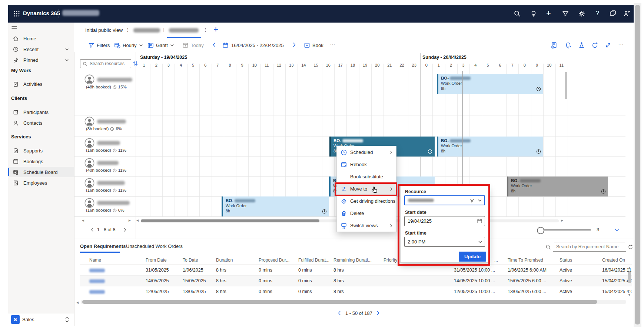  Describe the element at coordinates (366, 152) in the screenshot. I see `menu-item-scheduled: Scheduled` at that location.